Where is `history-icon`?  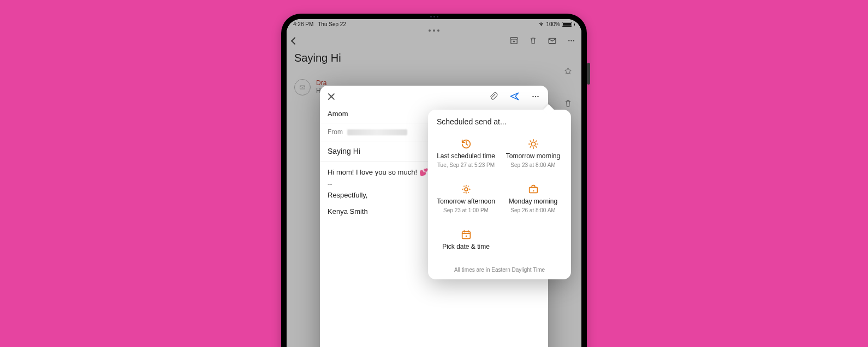
history-icon is located at coordinates (466, 144).